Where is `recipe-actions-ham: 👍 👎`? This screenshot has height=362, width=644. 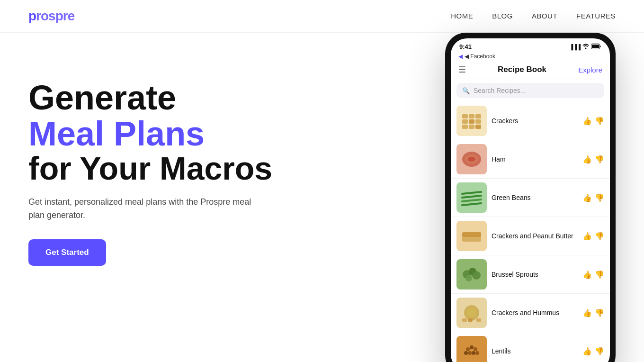
recipe-actions-ham: 👍 👎 is located at coordinates (593, 159).